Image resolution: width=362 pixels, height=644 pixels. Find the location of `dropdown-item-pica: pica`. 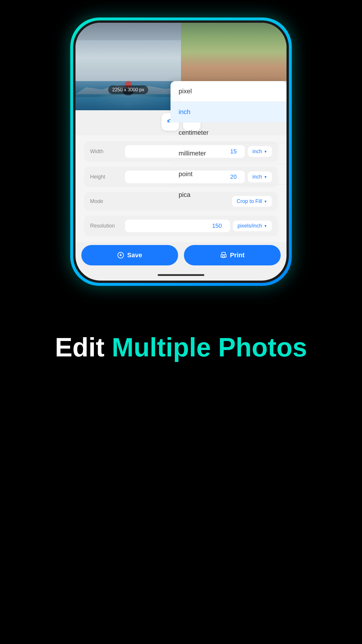

dropdown-item-pica: pica is located at coordinates (229, 195).